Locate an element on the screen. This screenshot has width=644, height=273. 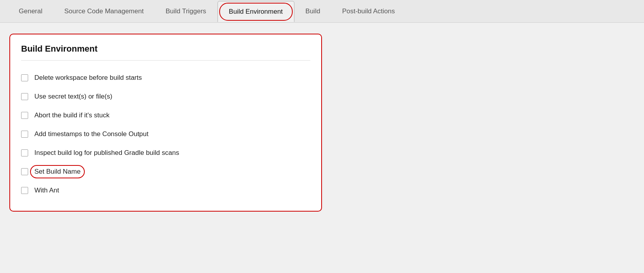
checkbox-item-with-ant: With Ant is located at coordinates (166, 190).